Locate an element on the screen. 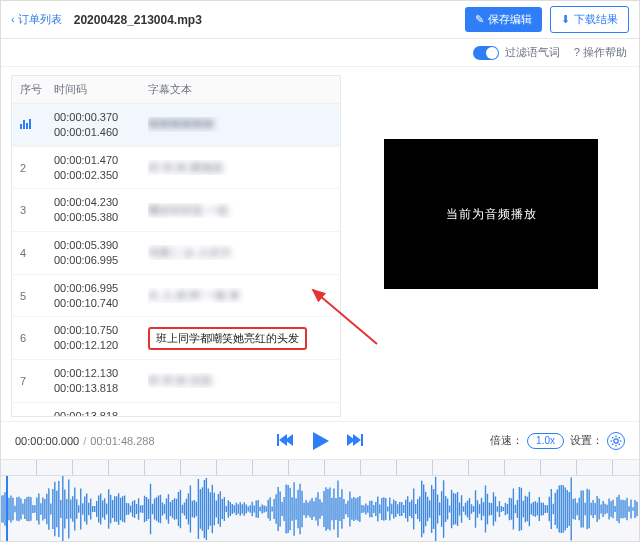 The height and width of the screenshot is (542, 640). row-index: 3 is located at coordinates (37, 210).